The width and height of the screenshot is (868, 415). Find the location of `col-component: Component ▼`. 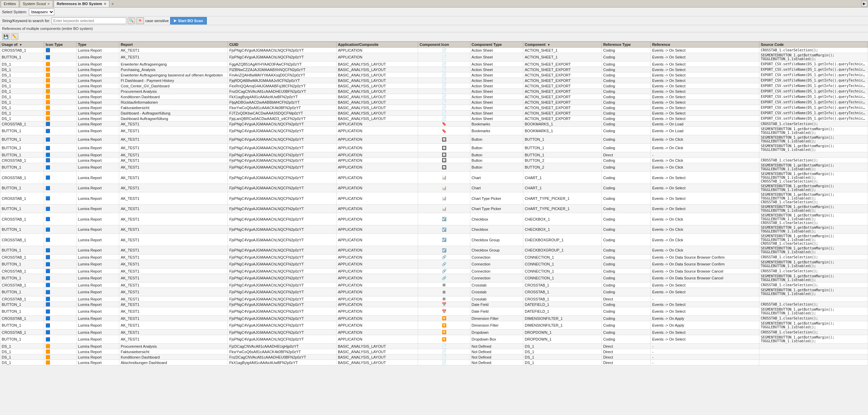

col-component: Component ▼ is located at coordinates (562, 45).